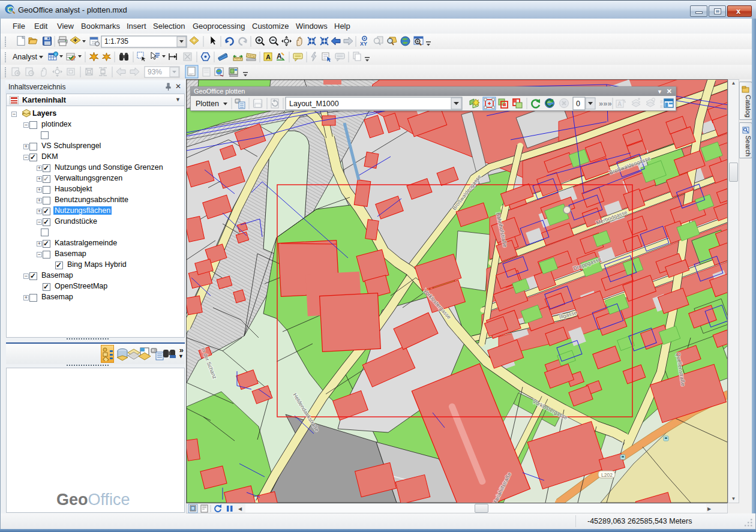 Image resolution: width=756 pixels, height=532 pixels. What do you see at coordinates (661, 107) in the screenshot?
I see `svg-text: 8` at bounding box center [661, 107].